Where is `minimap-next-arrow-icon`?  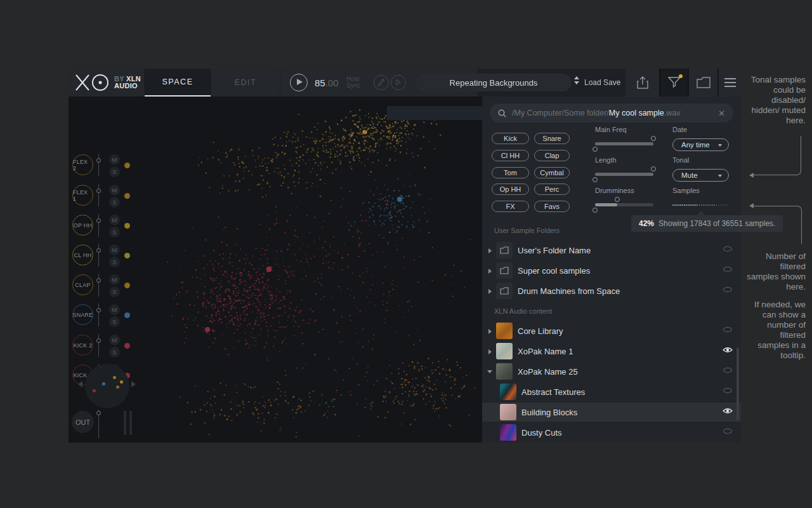
minimap-next-arrow-icon is located at coordinates (133, 384).